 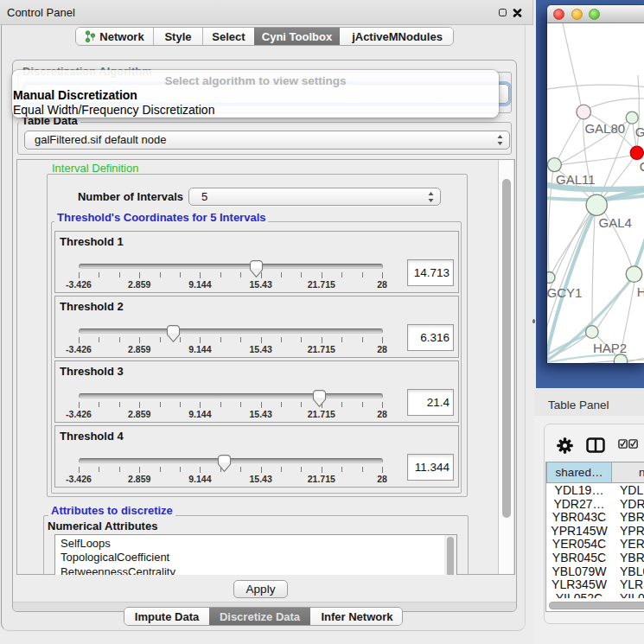 I want to click on svg-text: GA, so click(x=640, y=131).